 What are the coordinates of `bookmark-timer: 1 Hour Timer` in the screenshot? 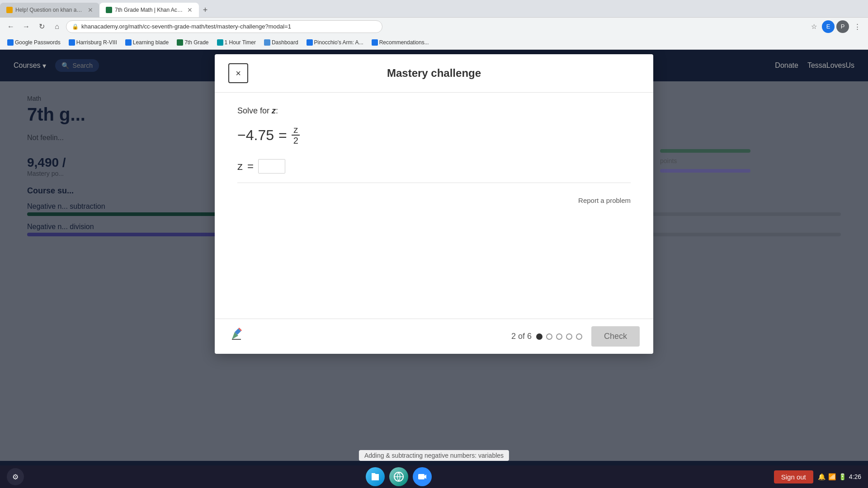 It's located at (236, 42).